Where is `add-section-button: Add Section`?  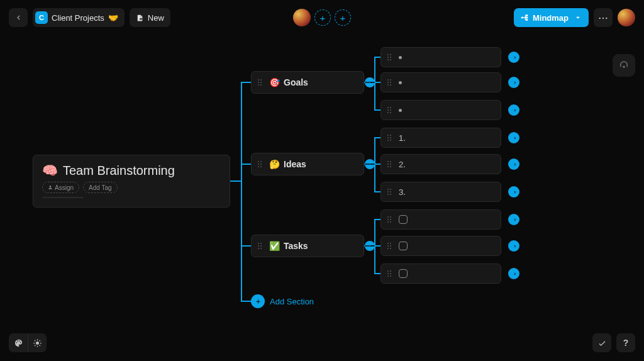 add-section-button: Add Section is located at coordinates (282, 301).